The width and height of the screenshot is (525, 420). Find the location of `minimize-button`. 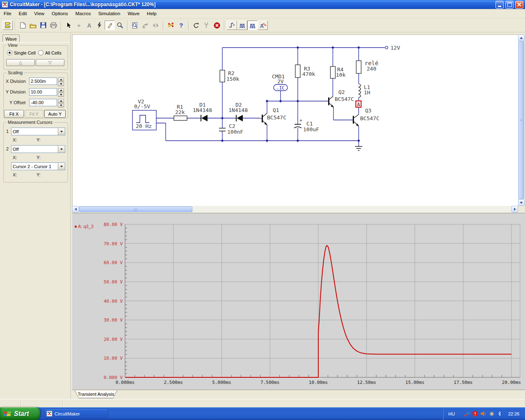

minimize-button is located at coordinates (500, 5).